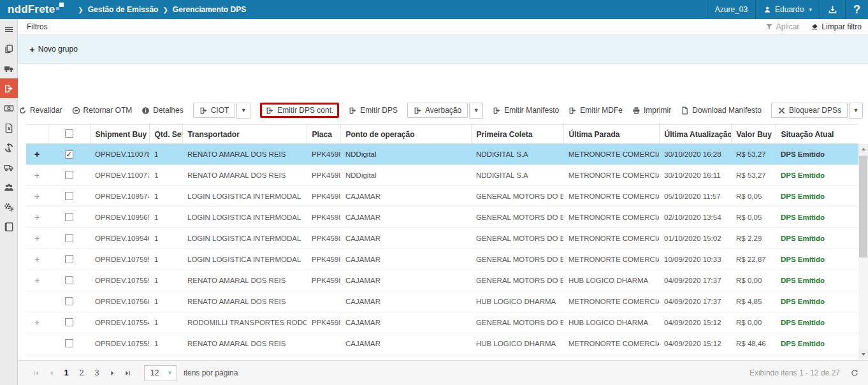  What do you see at coordinates (442, 323) in the screenshot?
I see `table-row: +OPRDEV.1075541RODOMILLI TRANSPORTES ROD…` at bounding box center [442, 323].